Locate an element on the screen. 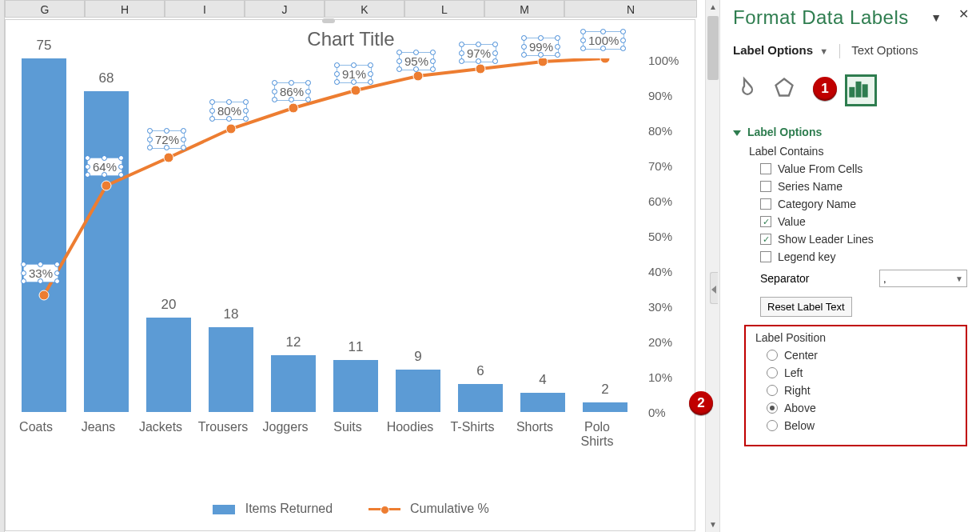  scroll-thumb is located at coordinates (713, 48).